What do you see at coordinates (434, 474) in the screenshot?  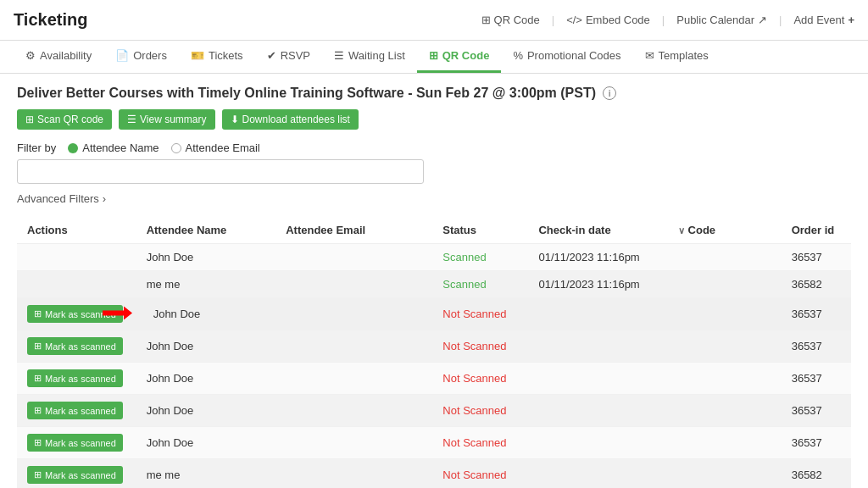 I see `table-row: ⊞ Mark as scannedme meNot Scanned36582` at bounding box center [434, 474].